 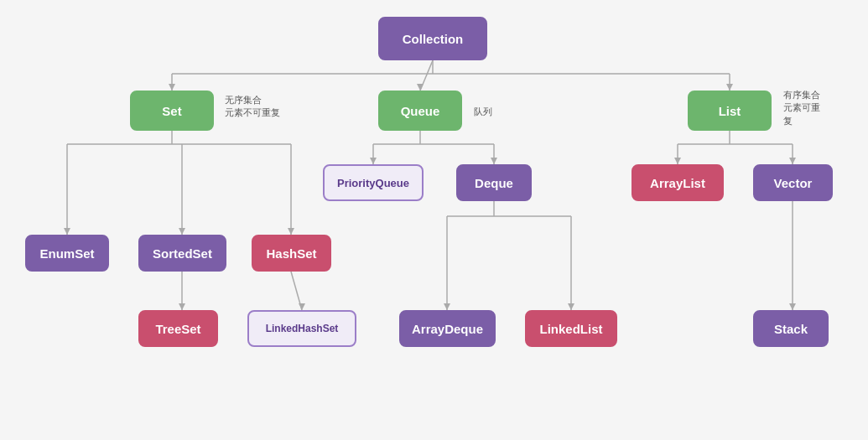 What do you see at coordinates (678, 183) in the screenshot?
I see `node-arraylist: ArrayList` at bounding box center [678, 183].